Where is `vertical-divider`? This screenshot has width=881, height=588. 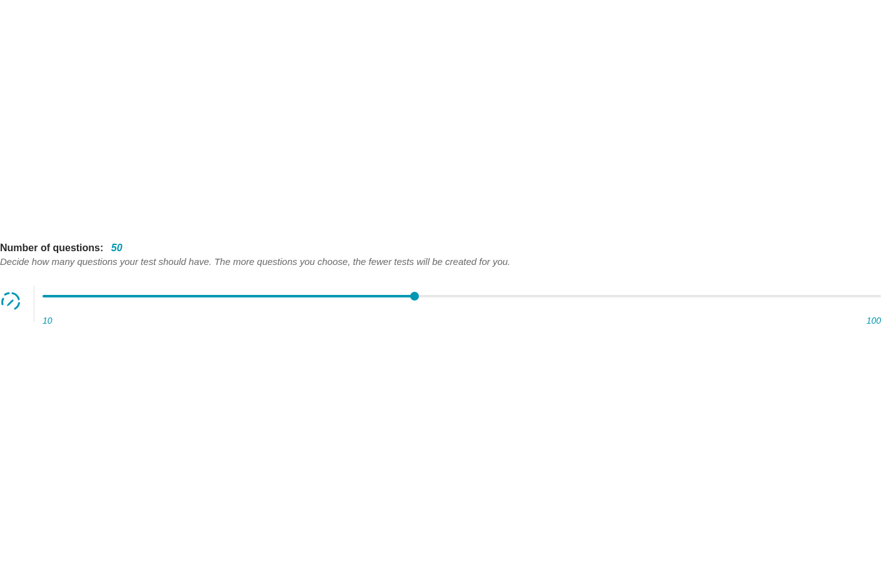 vertical-divider is located at coordinates (34, 304).